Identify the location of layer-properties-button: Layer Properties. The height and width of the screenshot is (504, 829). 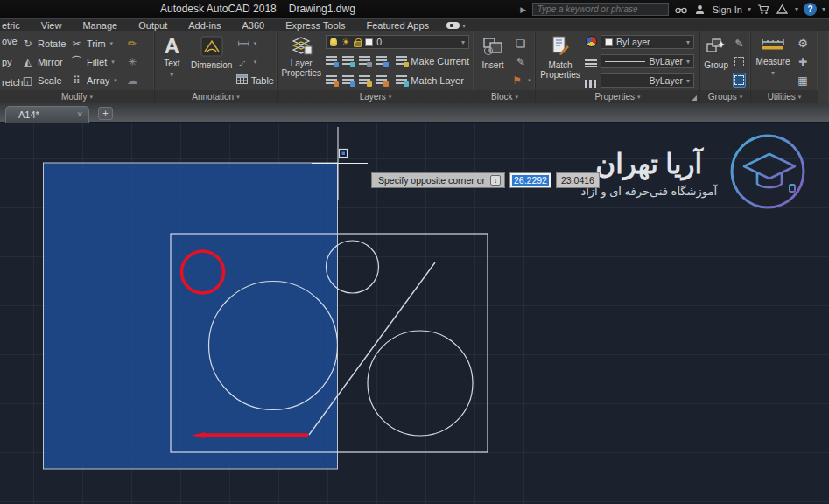
(301, 61).